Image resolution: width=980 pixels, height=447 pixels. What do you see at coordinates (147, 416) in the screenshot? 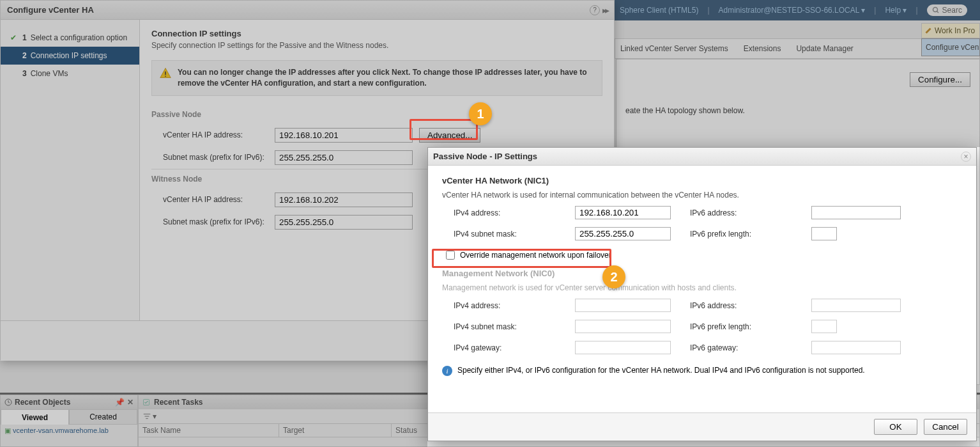
I see `filter-icon` at bounding box center [147, 416].